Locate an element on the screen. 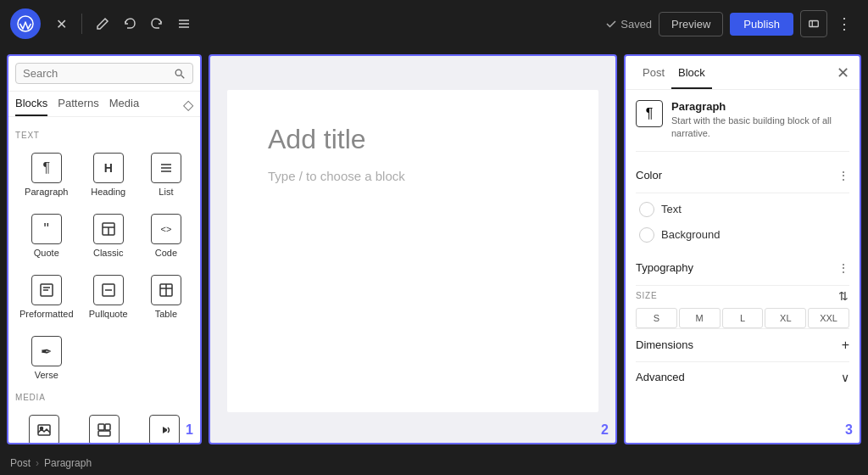  right-panel-number: 3 is located at coordinates (849, 430).